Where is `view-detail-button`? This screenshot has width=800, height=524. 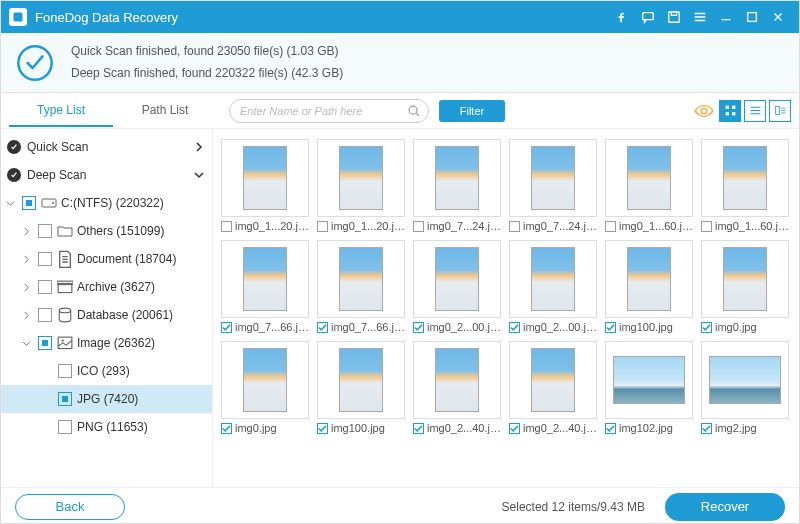
view-detail-button is located at coordinates (780, 111).